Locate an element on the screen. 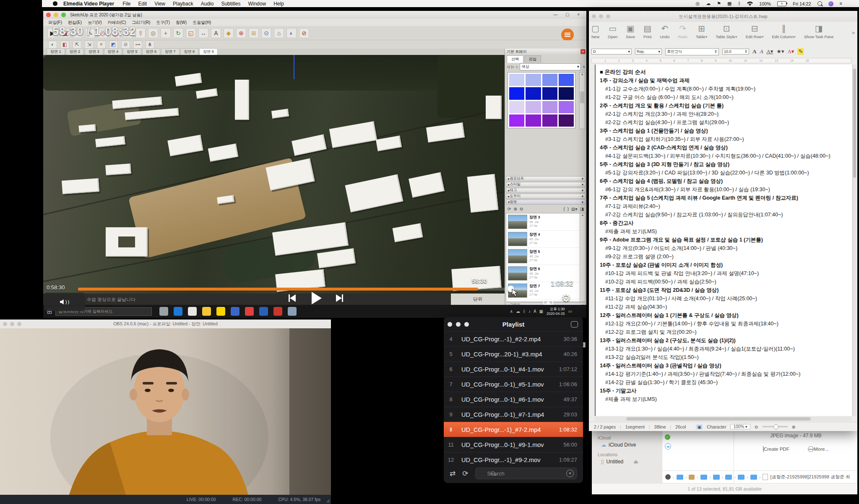 The width and height of the screenshot is (859, 504). image-file-icon is located at coordinates (765, 477).